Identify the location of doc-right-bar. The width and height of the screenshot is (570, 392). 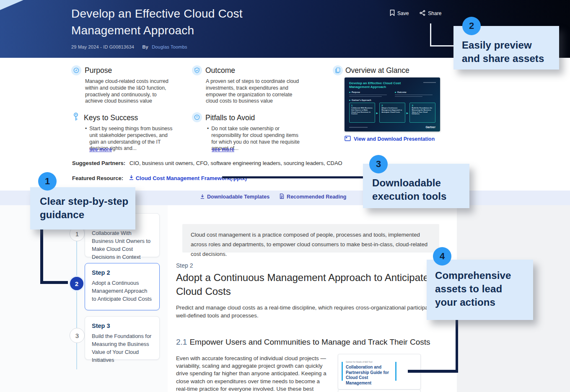
(396, 371).